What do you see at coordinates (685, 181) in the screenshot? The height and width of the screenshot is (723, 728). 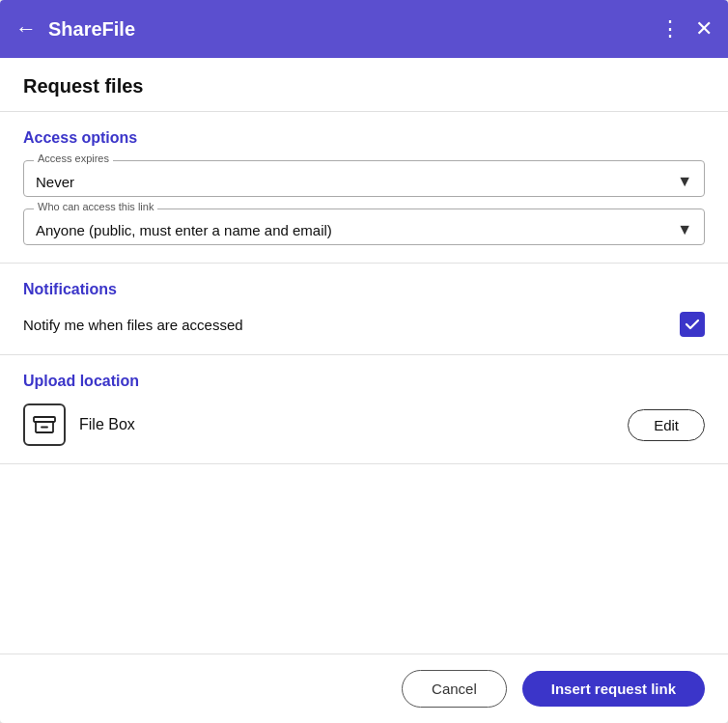 I see `chevron-down-icon: ▼` at bounding box center [685, 181].